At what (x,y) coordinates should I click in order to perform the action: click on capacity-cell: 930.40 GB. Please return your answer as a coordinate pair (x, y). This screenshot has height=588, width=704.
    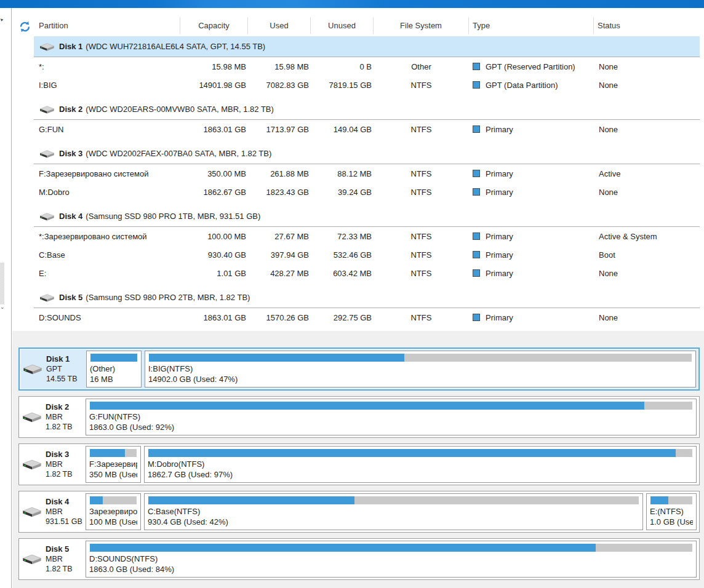
    Looking at the image, I should click on (214, 255).